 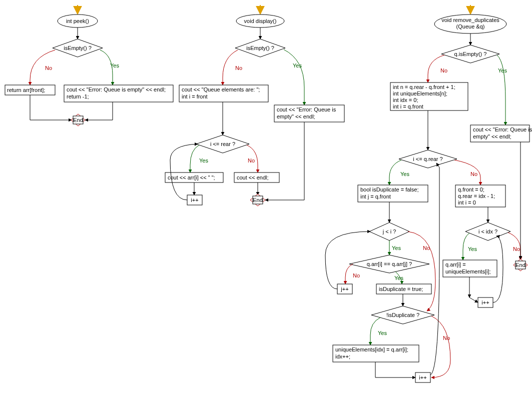 I want to click on rd-d4: q.arr[i] == q.arr[j] ?, so click(x=389, y=264).